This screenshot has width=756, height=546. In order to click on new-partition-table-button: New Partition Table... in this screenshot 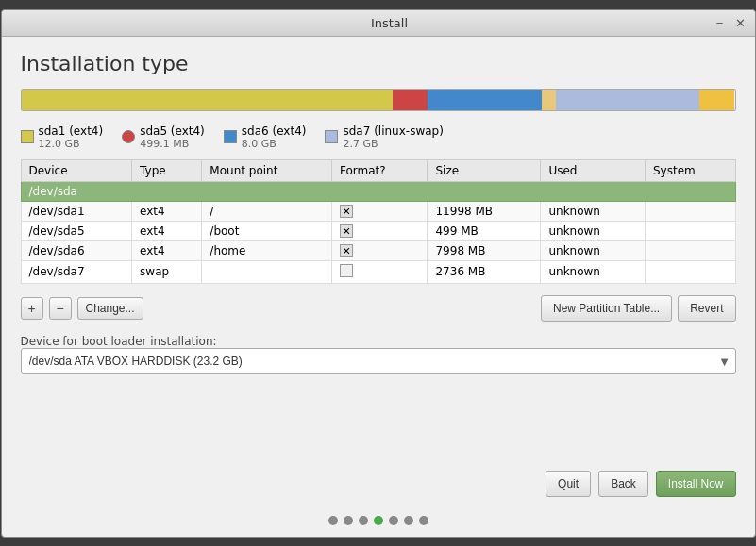, I will do `click(606, 308)`.